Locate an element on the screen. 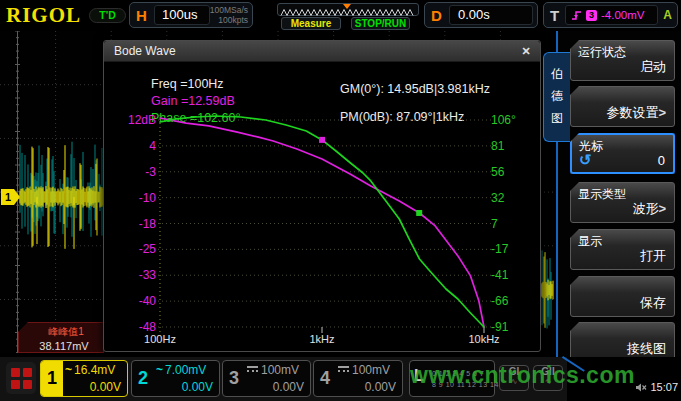  sidebar-item-display-type: 显示类型 波形> is located at coordinates (622, 202).